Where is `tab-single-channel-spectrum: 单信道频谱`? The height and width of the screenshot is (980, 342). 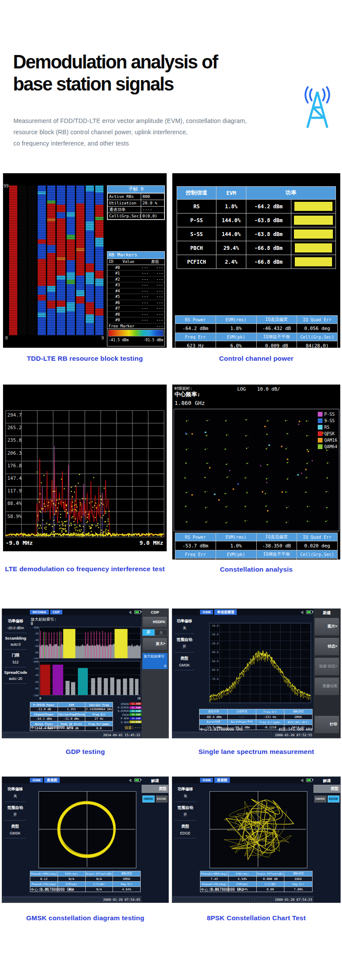 tab-single-channel-spectrum: 单信道频谱 is located at coordinates (226, 612).